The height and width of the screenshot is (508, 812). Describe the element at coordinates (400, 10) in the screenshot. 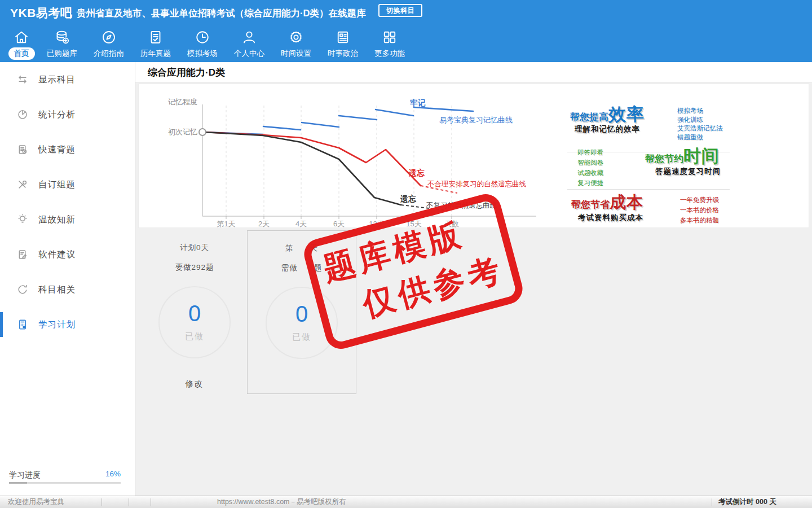

I see `switch-subject-button: 切换科目` at that location.